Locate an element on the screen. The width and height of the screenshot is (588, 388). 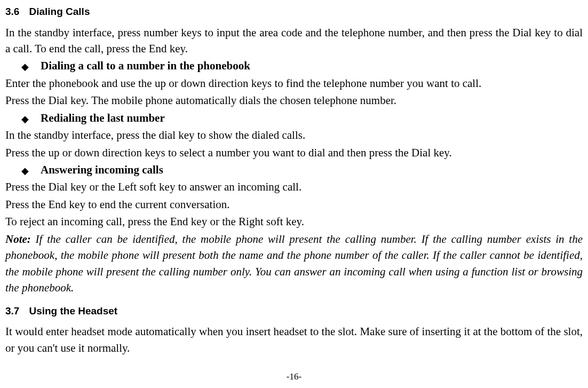
page-number: -16- is located at coordinates (294, 377).